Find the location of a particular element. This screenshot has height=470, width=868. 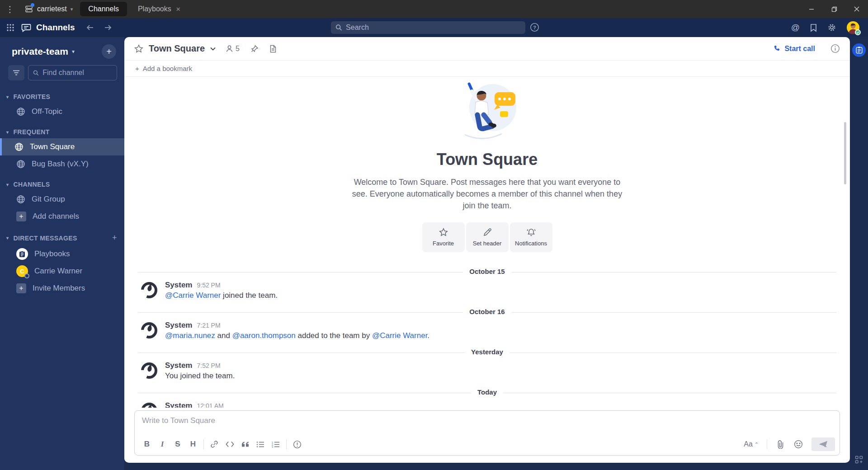

message-system-3: System 7:52 PM You joined the team. is located at coordinates (487, 371).